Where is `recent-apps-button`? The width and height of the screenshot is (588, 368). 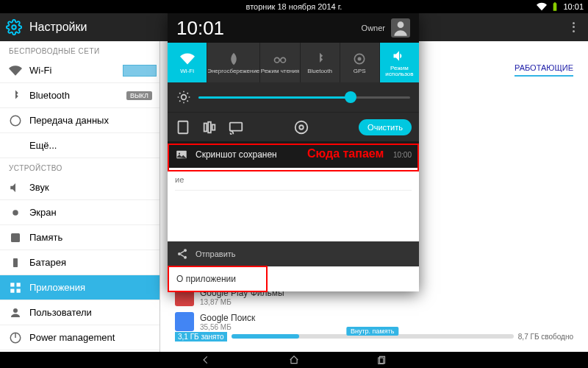
recent-apps-button is located at coordinates (382, 360).